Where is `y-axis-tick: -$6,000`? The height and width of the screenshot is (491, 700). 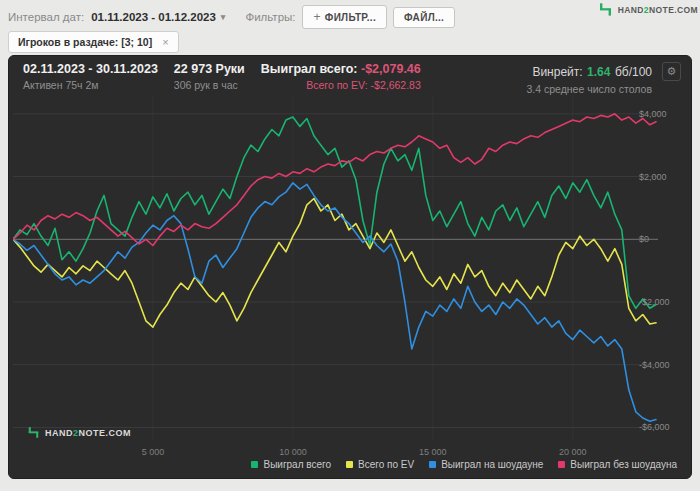 y-axis-tick: -$6,000 is located at coordinates (663, 427).